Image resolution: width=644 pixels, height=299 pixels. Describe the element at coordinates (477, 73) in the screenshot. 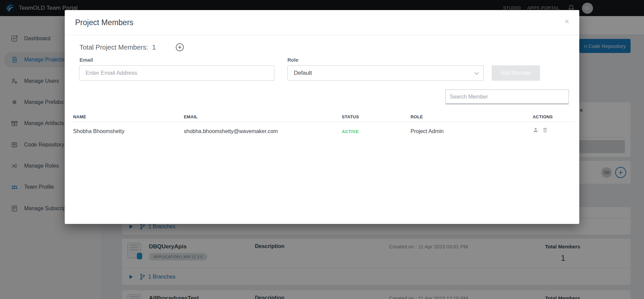

I see `chevron-down-icon` at that location.